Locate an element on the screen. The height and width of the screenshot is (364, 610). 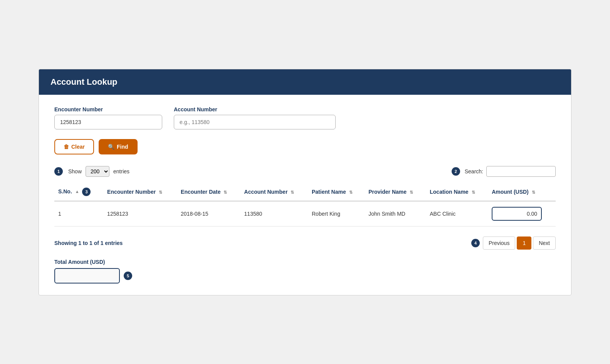
cell-provider-name: John Smith MD is located at coordinates (395, 214).